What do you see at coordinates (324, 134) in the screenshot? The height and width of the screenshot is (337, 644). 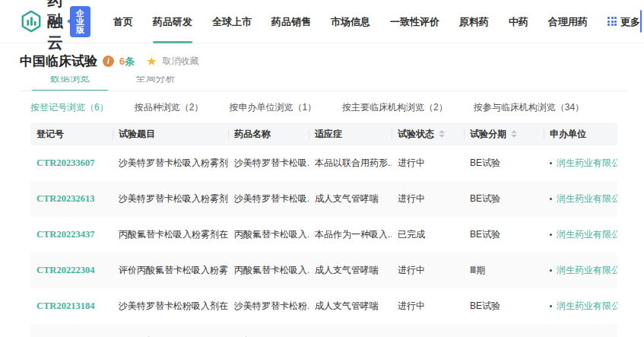 I see `table-header: 登记号 试验题目 药品名称 适应症 试验状态 试验分期 申办单位` at bounding box center [324, 134].